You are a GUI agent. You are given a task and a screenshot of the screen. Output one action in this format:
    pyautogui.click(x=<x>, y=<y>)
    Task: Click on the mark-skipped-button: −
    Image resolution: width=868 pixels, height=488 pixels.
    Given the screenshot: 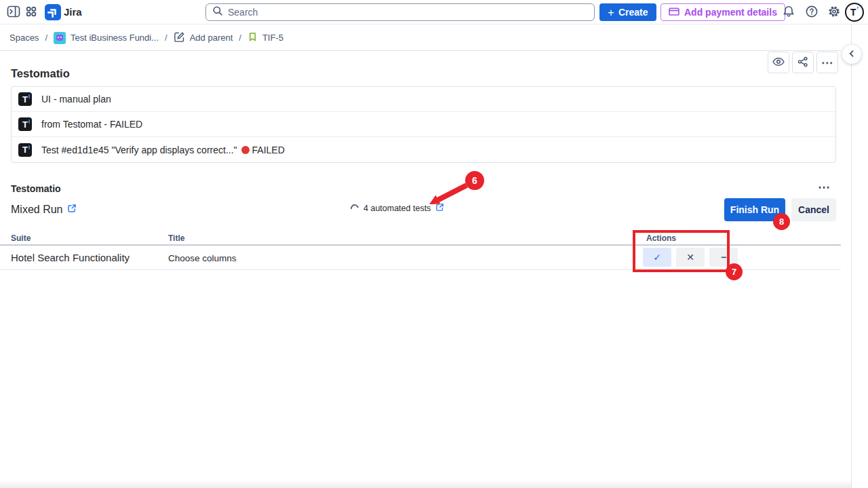 What is the action you would take?
    pyautogui.click(x=724, y=257)
    